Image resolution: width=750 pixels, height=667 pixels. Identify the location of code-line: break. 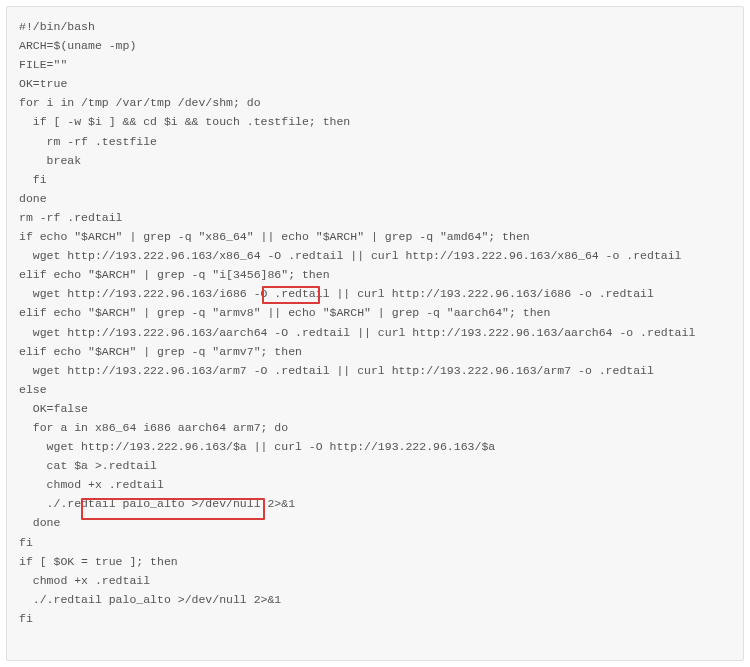
(375, 160).